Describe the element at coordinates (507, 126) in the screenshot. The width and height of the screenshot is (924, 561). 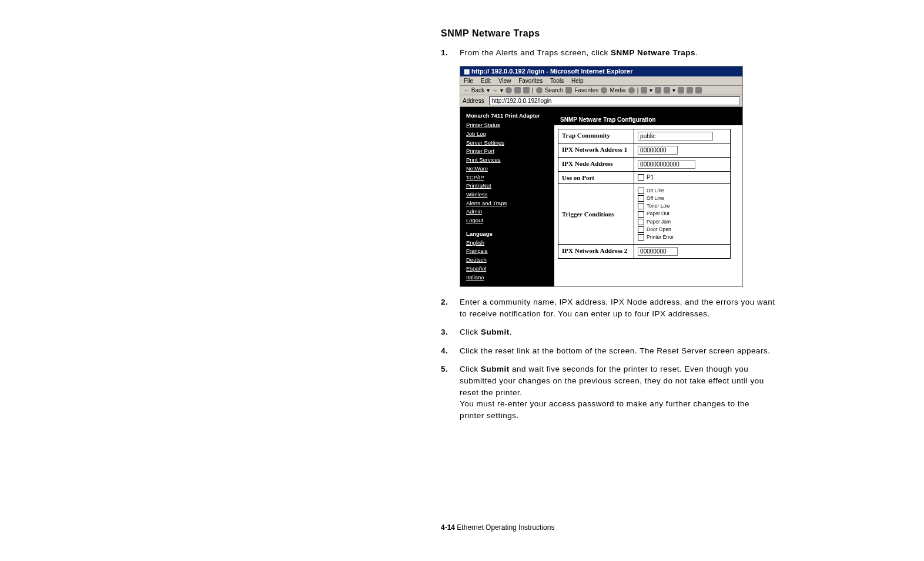
I see `sidebar-link-printer-status: Printer Status` at that location.